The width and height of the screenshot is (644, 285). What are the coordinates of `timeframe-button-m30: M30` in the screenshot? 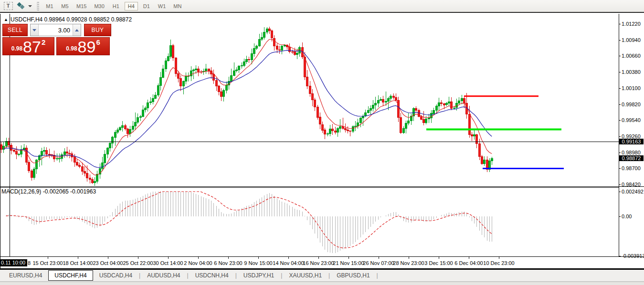 It's located at (99, 6).